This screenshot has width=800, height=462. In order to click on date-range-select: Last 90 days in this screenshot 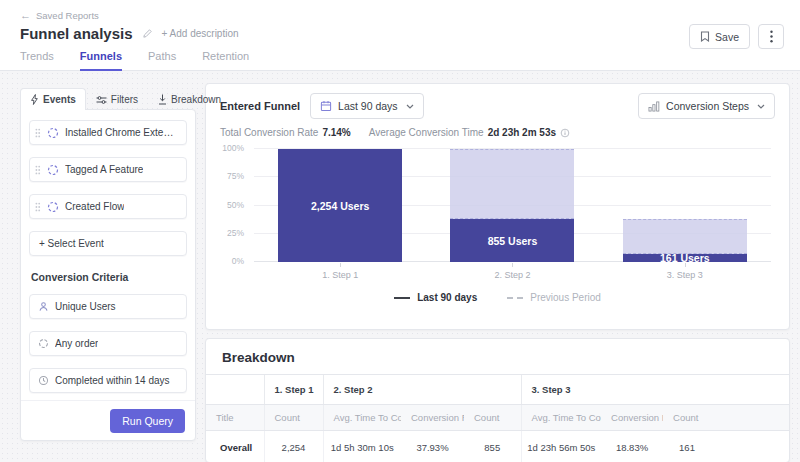, I will do `click(367, 106)`.